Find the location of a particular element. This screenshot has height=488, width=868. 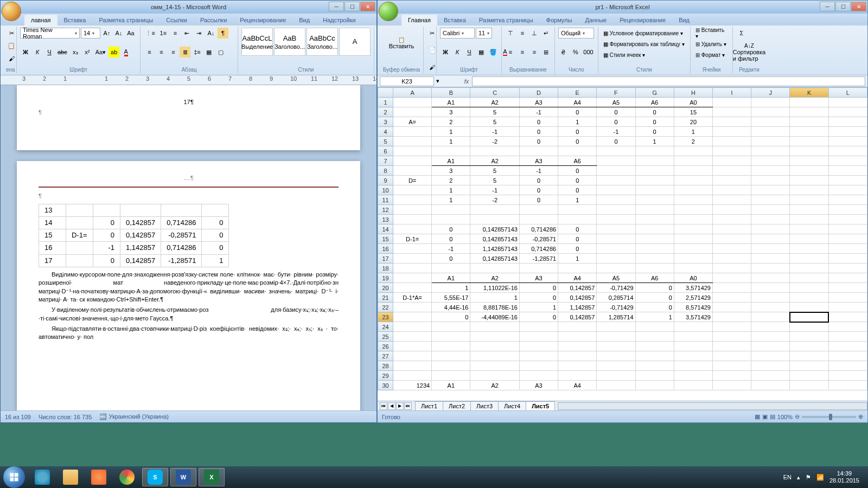

cell: A2 is located at coordinates (495, 278).